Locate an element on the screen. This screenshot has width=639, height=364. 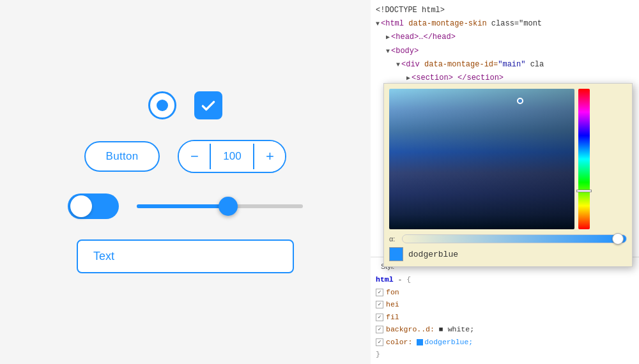
alpha-label: α: is located at coordinates (394, 239).